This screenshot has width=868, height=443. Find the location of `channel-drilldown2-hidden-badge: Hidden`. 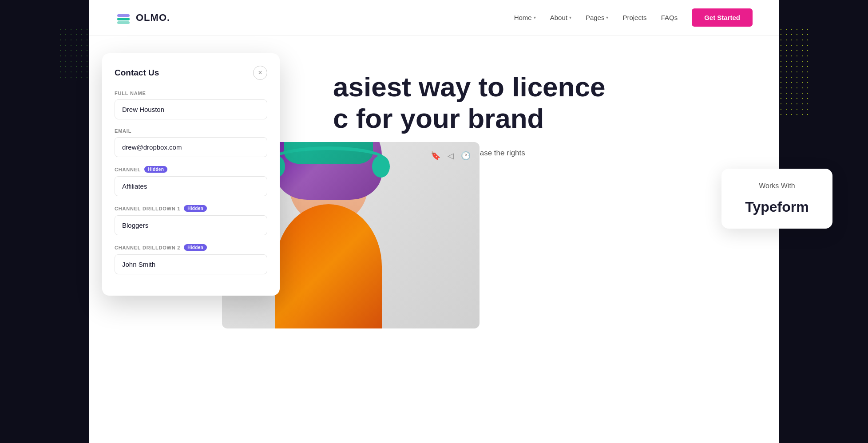

channel-drilldown2-hidden-badge: Hidden is located at coordinates (195, 248).